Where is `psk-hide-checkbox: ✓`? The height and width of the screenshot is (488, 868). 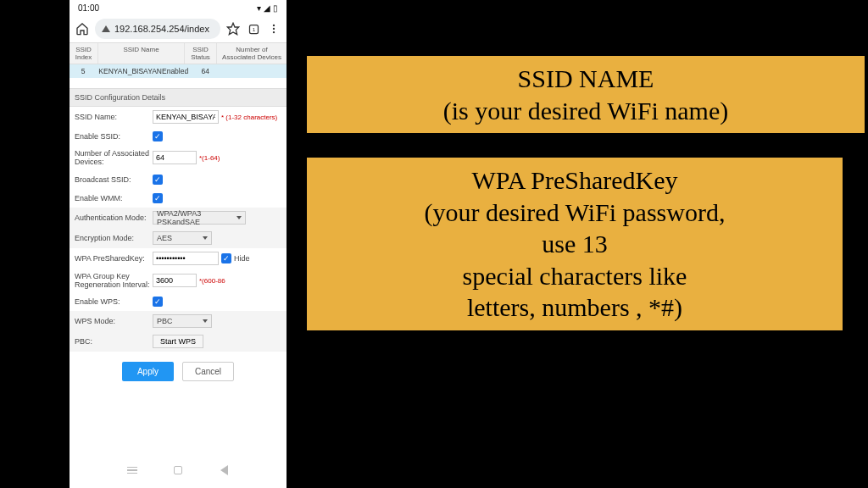
psk-hide-checkbox: ✓ is located at coordinates (226, 258).